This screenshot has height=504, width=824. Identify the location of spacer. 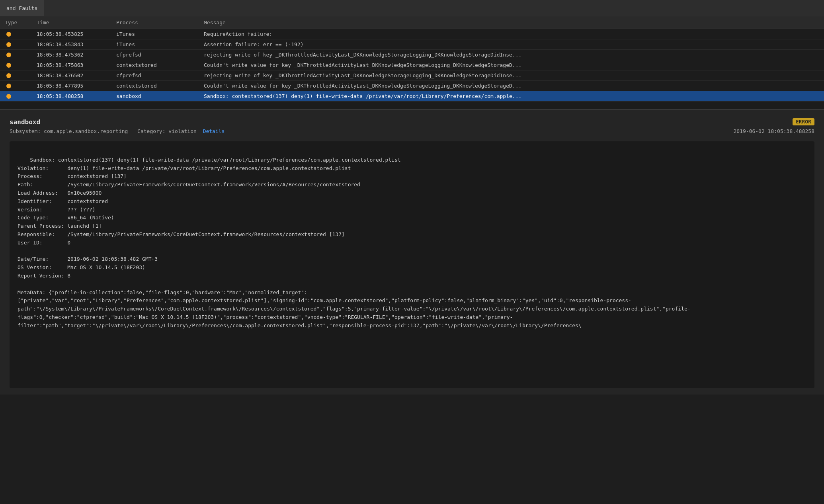
(412, 105).